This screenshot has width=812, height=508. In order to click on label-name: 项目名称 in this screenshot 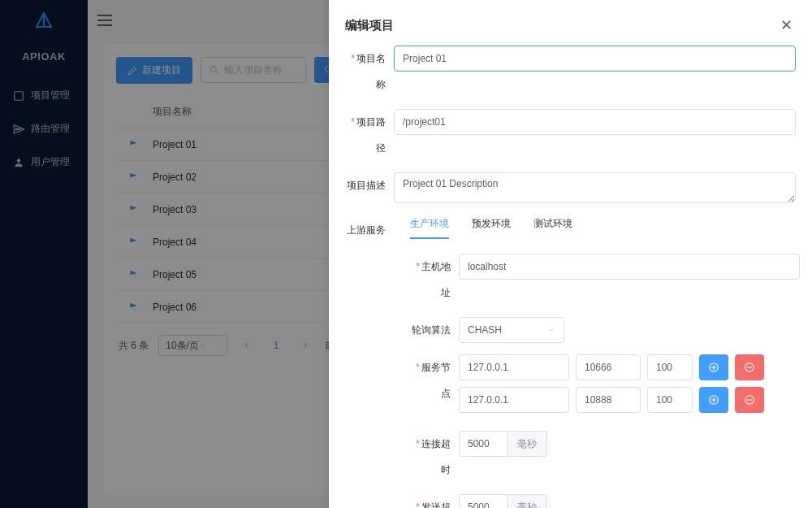, I will do `click(369, 72)`.